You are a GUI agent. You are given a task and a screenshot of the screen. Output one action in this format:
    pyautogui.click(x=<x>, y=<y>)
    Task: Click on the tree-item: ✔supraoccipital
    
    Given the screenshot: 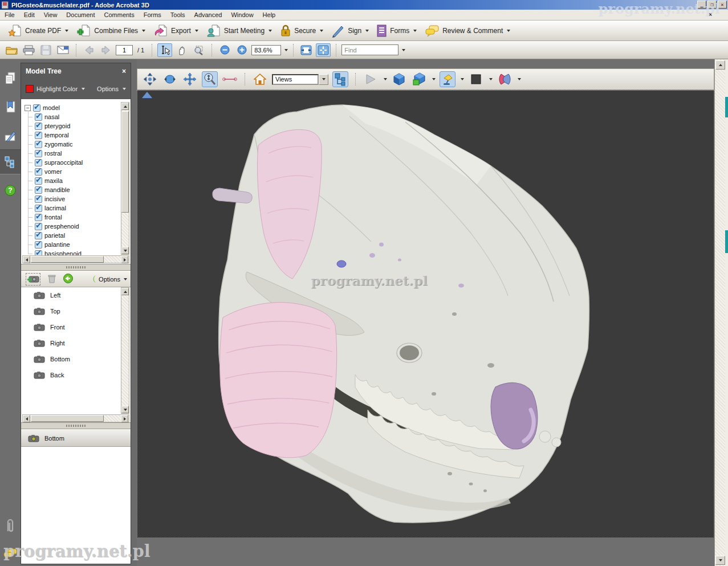 What is the action you would take?
    pyautogui.click(x=78, y=162)
    